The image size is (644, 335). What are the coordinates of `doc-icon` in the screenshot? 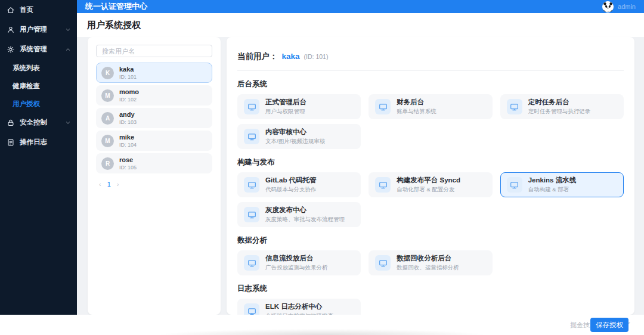 It's located at (11, 142).